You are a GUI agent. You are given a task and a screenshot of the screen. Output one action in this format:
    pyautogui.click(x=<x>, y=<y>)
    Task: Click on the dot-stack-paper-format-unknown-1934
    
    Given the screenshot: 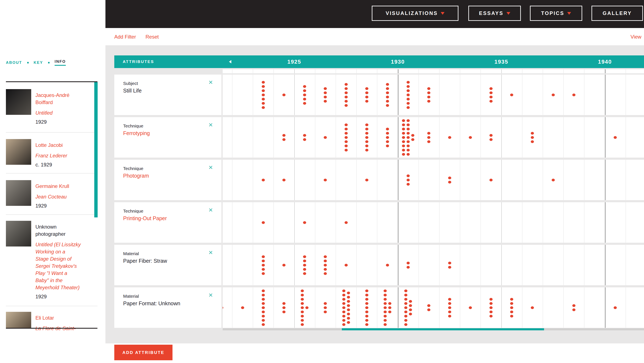 What is the action you would take?
    pyautogui.click(x=491, y=308)
    